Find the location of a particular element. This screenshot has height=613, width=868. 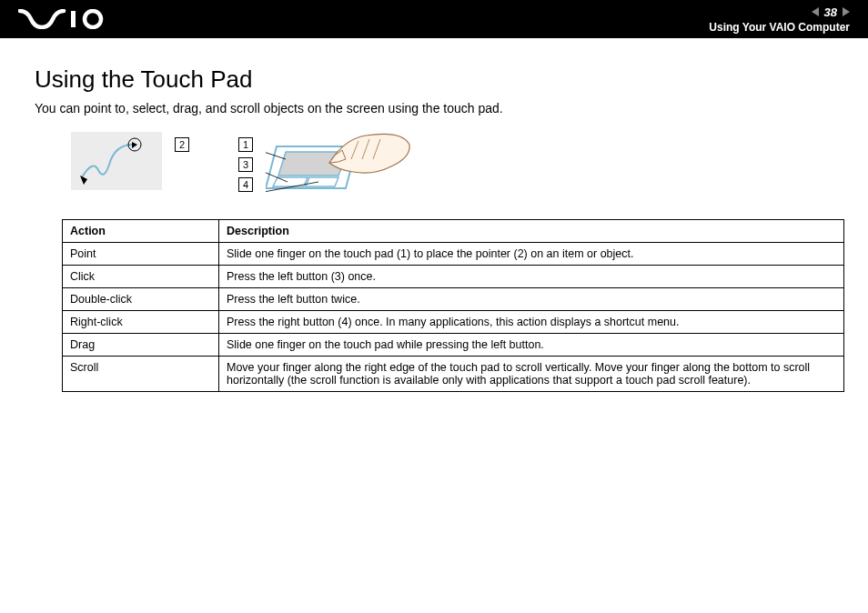

pointer-illustration is located at coordinates (116, 161).